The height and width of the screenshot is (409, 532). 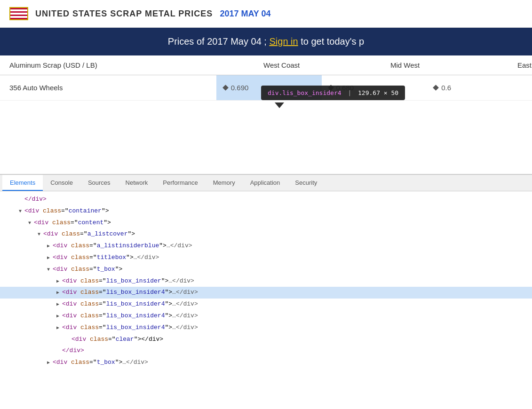 What do you see at coordinates (279, 105) in the screenshot?
I see `tooltip-arrow` at bounding box center [279, 105].